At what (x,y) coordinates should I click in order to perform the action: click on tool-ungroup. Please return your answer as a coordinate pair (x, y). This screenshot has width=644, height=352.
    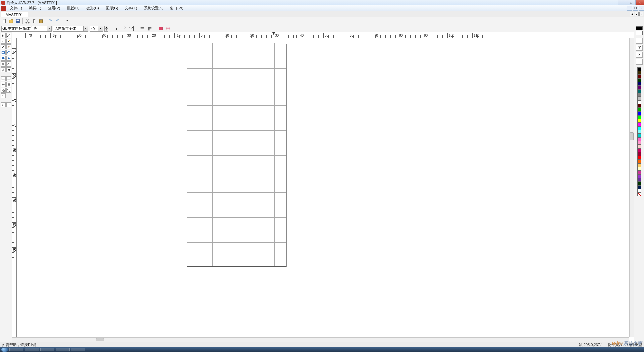
    Looking at the image, I should click on (9, 90).